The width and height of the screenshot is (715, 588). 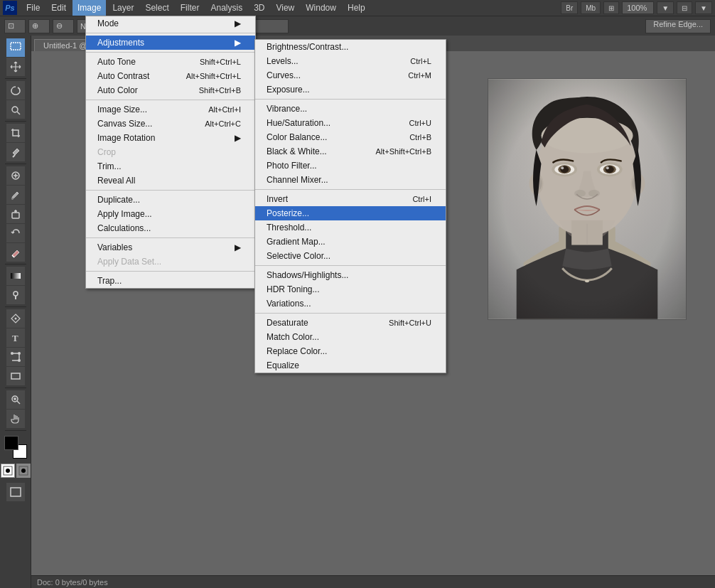 What do you see at coordinates (321, 8) in the screenshot?
I see `menu-window: Window` at bounding box center [321, 8].